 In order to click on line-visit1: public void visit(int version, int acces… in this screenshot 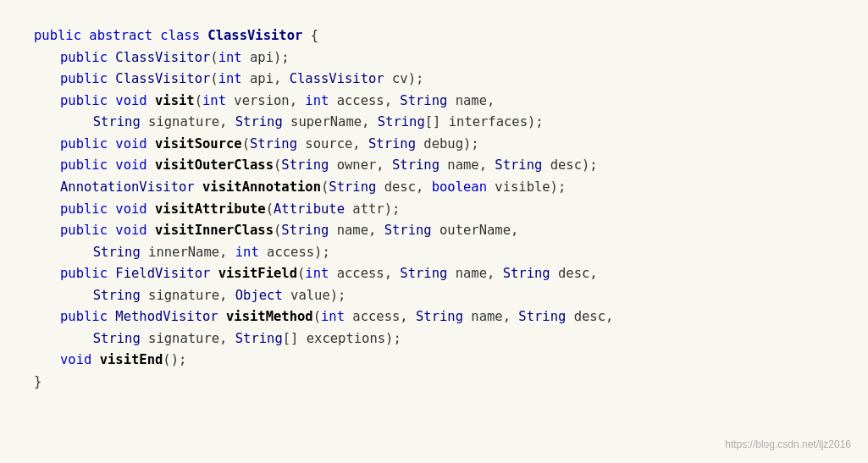, I will do `click(434, 102)`.